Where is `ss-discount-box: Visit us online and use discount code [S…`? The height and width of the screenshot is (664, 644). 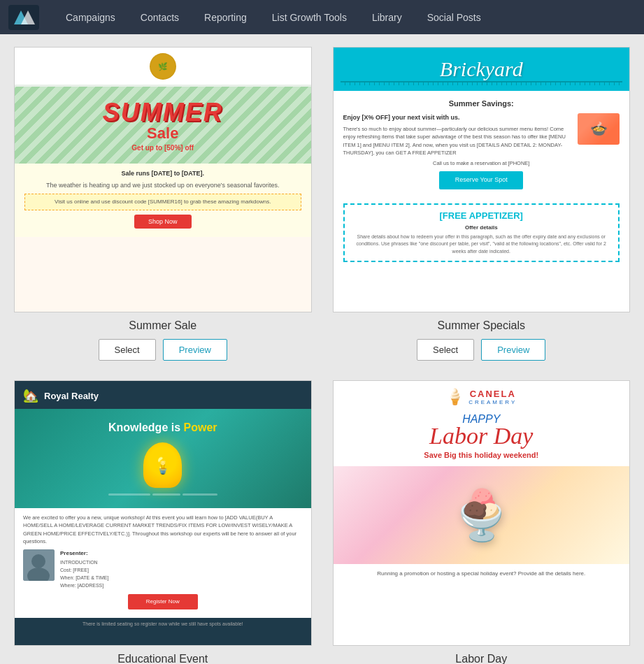 ss-discount-box: Visit us online and use discount code [S… is located at coordinates (163, 202).